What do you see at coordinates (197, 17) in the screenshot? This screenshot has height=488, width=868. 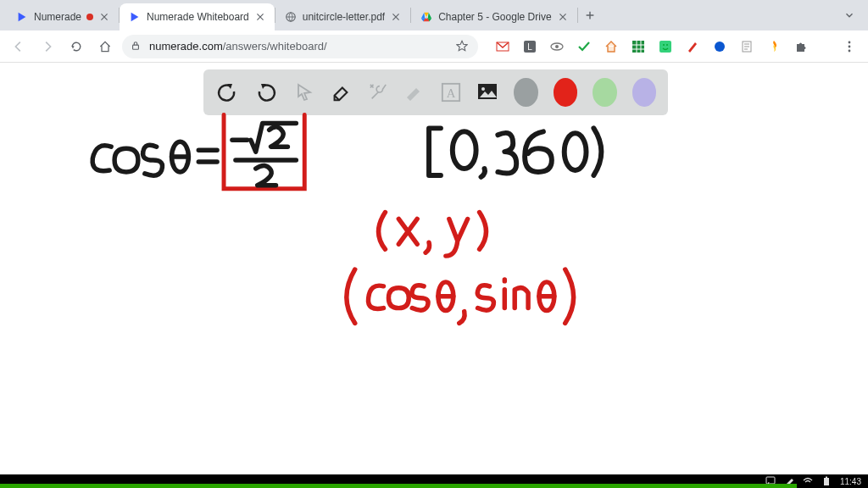 I see `tab-whiteboard: Numerade Whiteboard` at bounding box center [197, 17].